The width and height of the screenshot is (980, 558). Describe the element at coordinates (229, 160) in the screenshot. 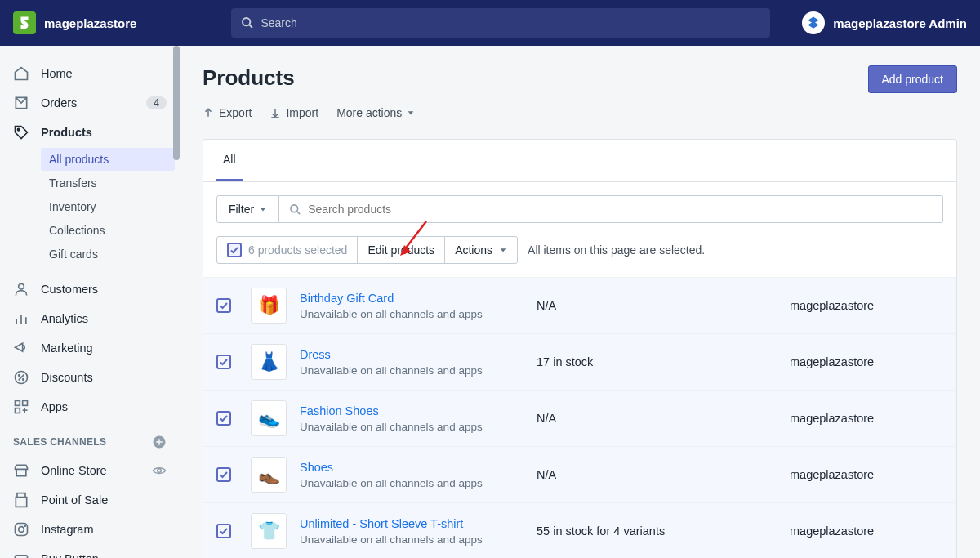

I see `tab-all: All` at that location.